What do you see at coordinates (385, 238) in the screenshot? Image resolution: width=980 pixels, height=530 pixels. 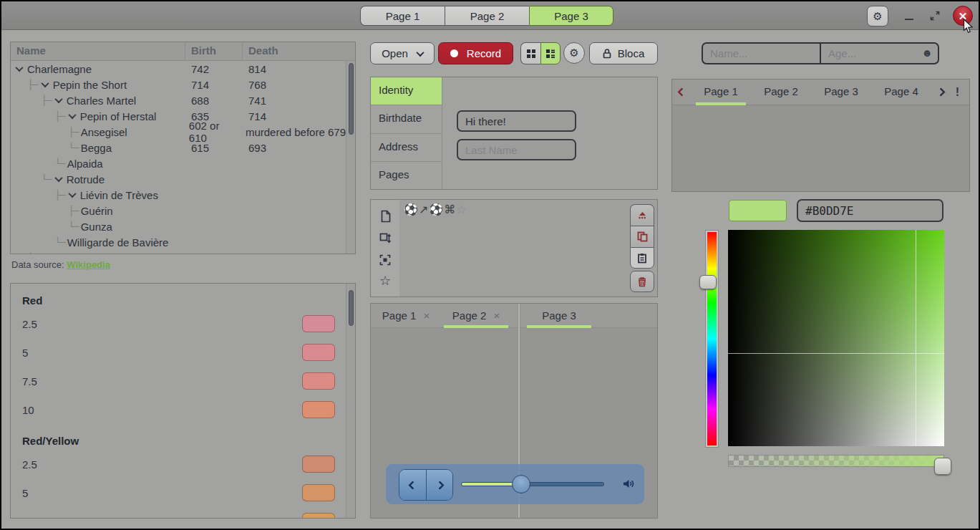 I see `move-resize-icon` at bounding box center [385, 238].